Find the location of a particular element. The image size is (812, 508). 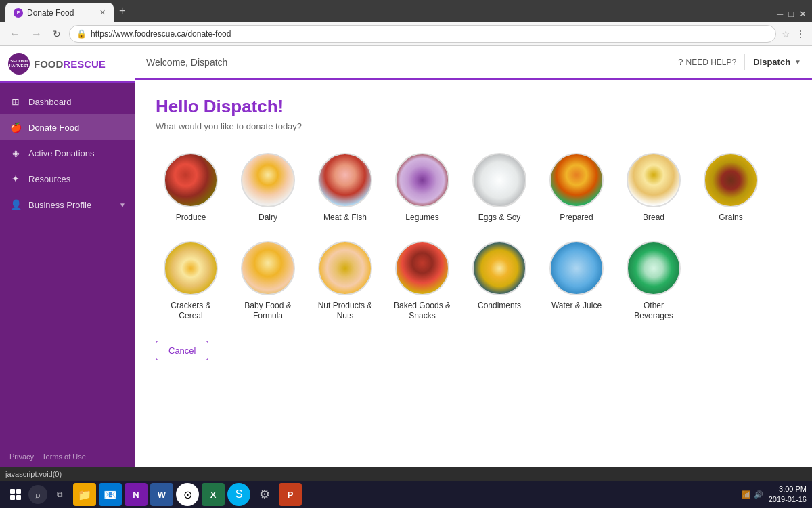

chevron-down-icon: ▼ is located at coordinates (122, 205).